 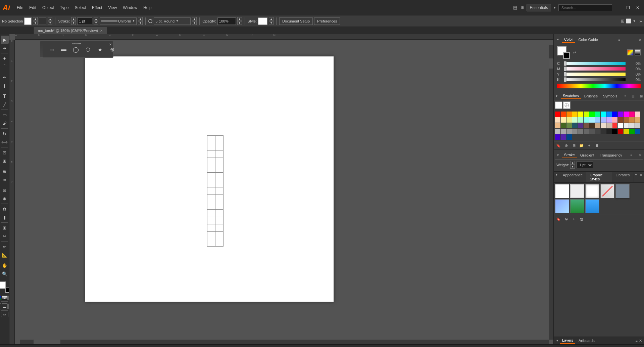 I want to click on stroke-collapse-arrow: ▼, so click(x=558, y=155).